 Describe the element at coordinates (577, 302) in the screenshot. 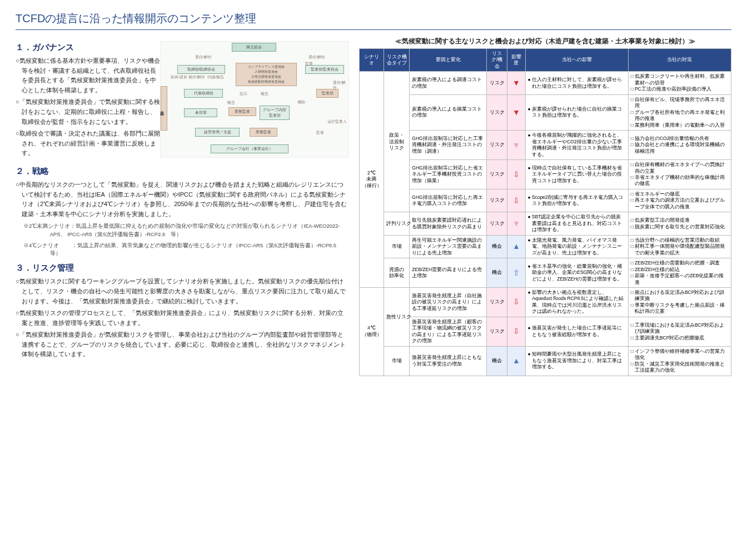

I see `cell-impact: 影響の大きい拠点を複数選定し、Aqueduct floods RCP8.5により…` at that location.